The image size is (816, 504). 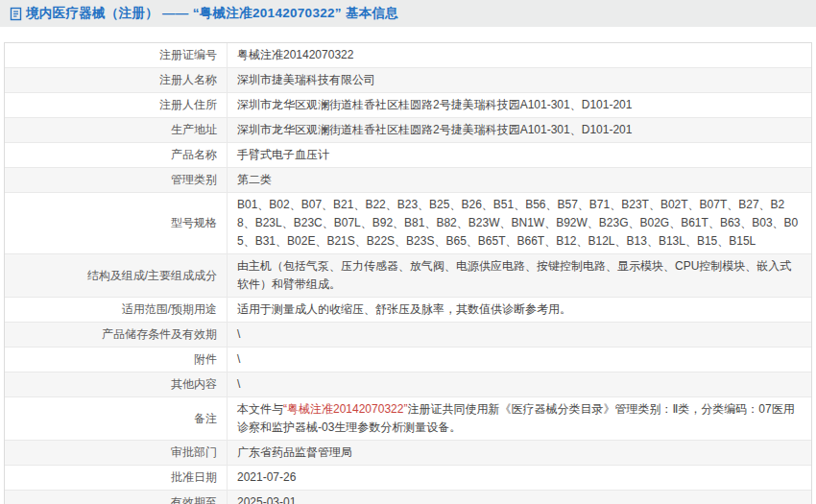 What do you see at coordinates (408, 106) in the screenshot?
I see `table-row: 注册人住所深圳市龙华区观澜街道桂香社区桂圆路2号捷美瑞科技园A101-301、D…` at bounding box center [408, 106].